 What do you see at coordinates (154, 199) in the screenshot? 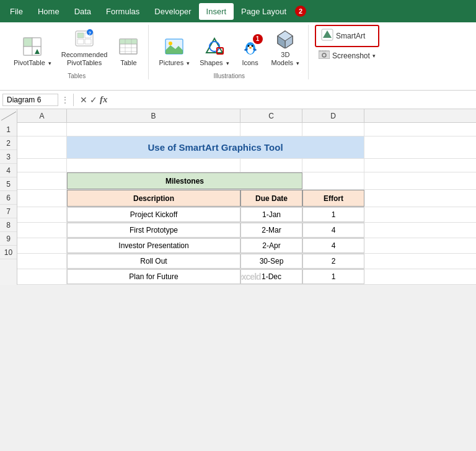
I see `cell-desc-header: Description` at bounding box center [154, 199].